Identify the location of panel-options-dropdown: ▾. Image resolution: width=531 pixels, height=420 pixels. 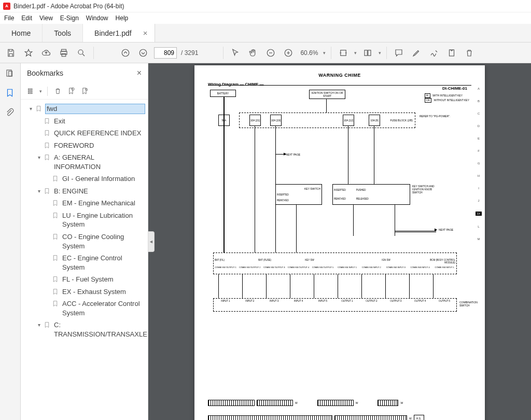
(40, 91).